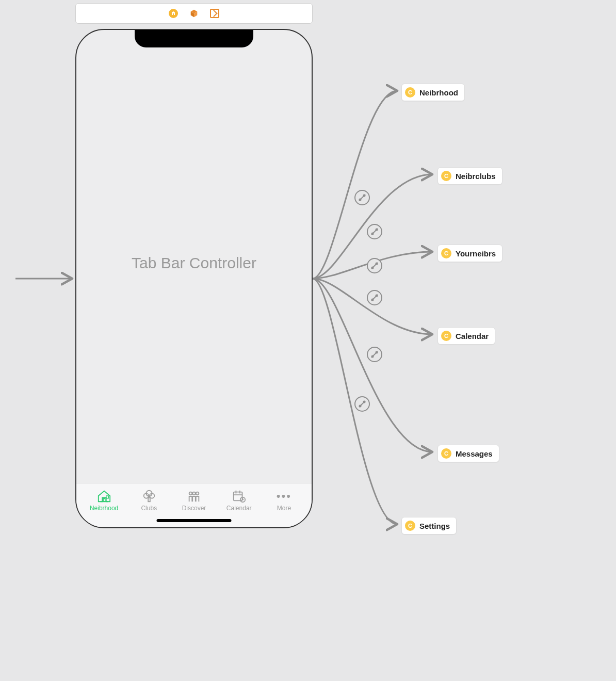 The height and width of the screenshot is (681, 616). Describe the element at coordinates (149, 500) in the screenshot. I see `tab-clubs: Clubs` at that location.